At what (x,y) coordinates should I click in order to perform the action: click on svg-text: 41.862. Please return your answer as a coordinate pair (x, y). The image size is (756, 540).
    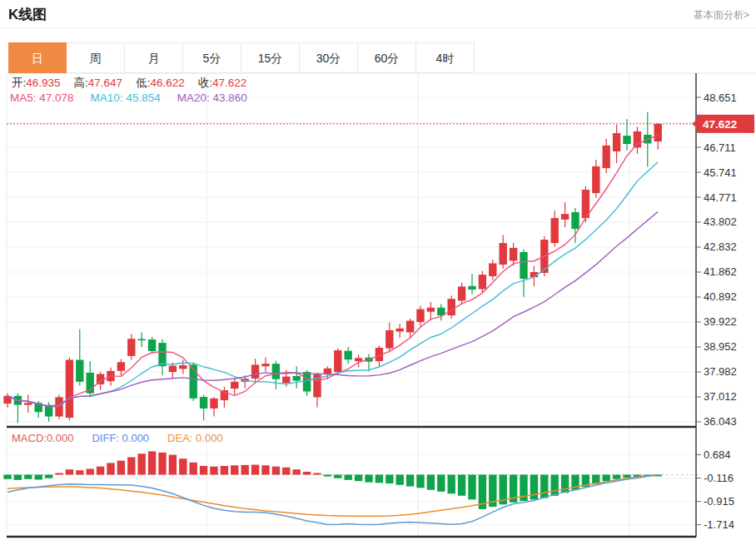
    Looking at the image, I should click on (720, 271).